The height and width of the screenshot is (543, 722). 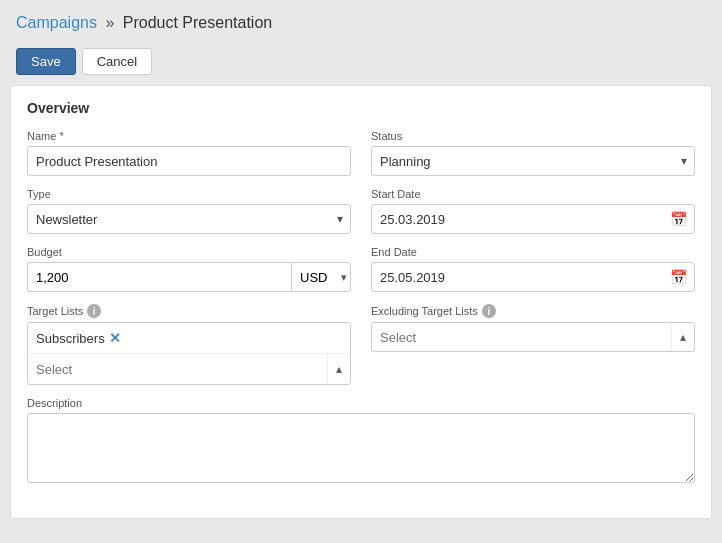 I want to click on budget-input, so click(x=159, y=277).